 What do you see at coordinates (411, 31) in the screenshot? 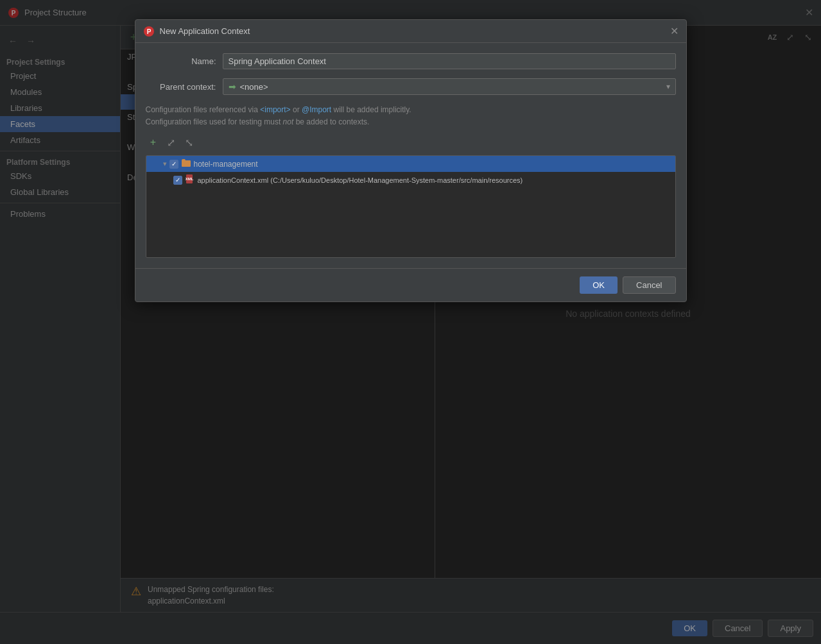
I see `dialog-title-bar: P New Application Context ✕` at bounding box center [411, 31].